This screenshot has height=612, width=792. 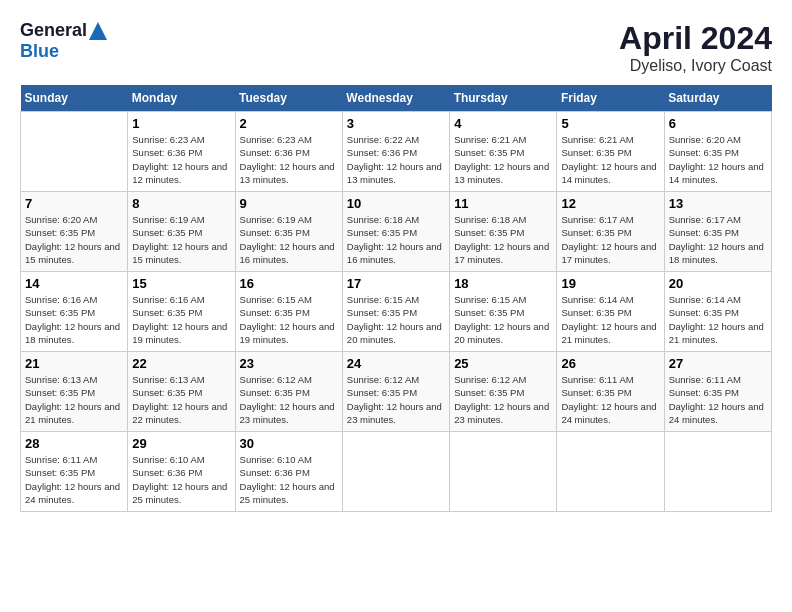 I want to click on table-row: 4Sunrise: 6:21 AMSunset: 6:35 PMDaylight…, so click(x=504, y=152).